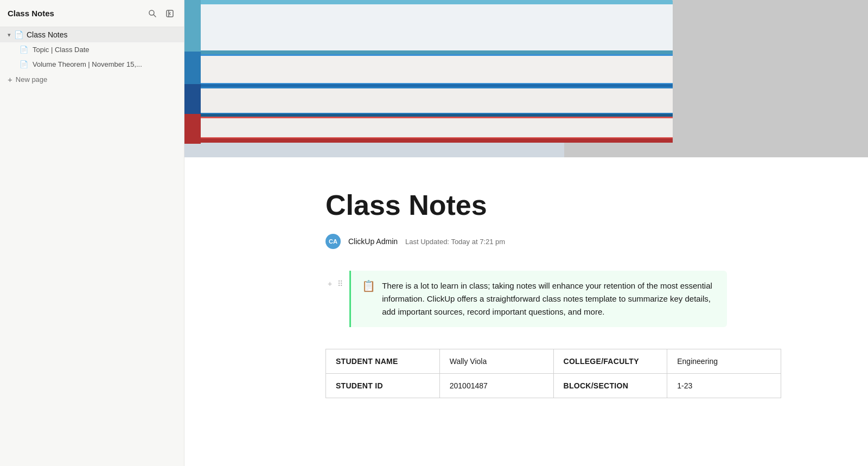 The height and width of the screenshot is (466, 868). Describe the element at coordinates (47, 35) in the screenshot. I see `sidebar-section-label: Class Notes` at that location.